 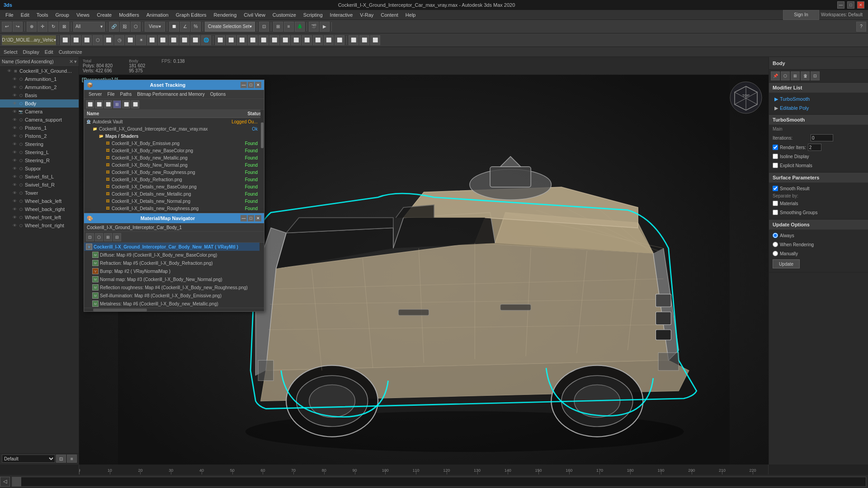 What do you see at coordinates (818, 88) in the screenshot?
I see `modifier-list-header: Modifier List` at bounding box center [818, 88].